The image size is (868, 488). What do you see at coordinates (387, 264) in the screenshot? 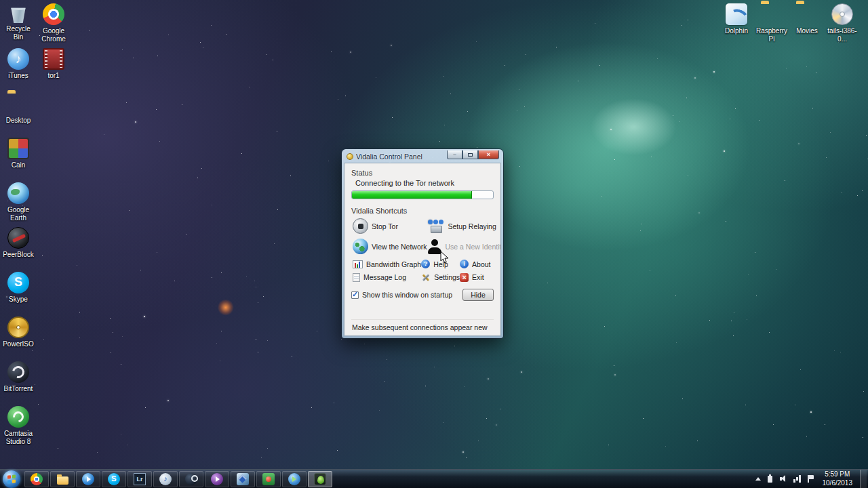
I see `bandwidth-graph-button: Bandwidth Graph` at bounding box center [387, 264].